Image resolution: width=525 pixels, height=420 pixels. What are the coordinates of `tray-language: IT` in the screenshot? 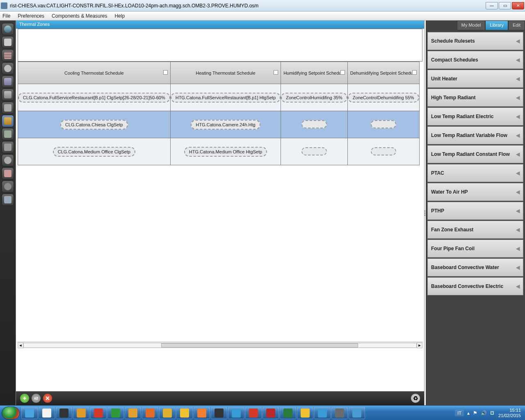 It's located at (459, 413).